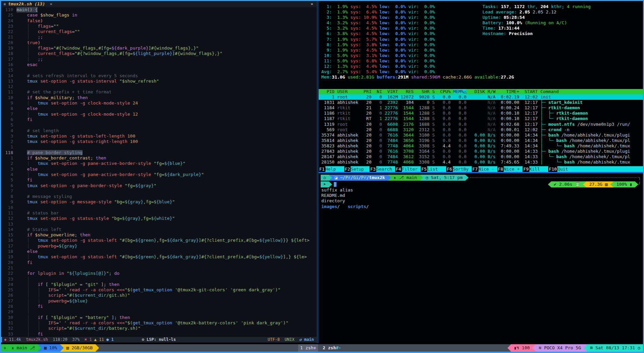  What do you see at coordinates (159, 268) in the screenshot?
I see `editor-line: 21` at bounding box center [159, 268].